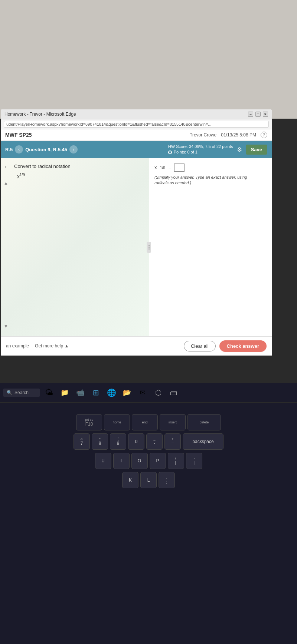 The image size is (297, 644). Describe the element at coordinates (210, 168) in the screenshot. I see `answer-expression: x1/9 =` at that location.